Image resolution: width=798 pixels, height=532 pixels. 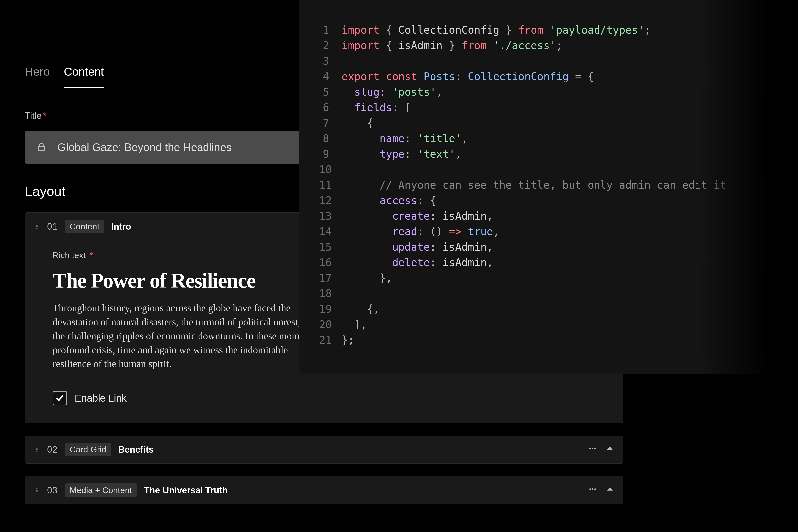 I want to click on code-content: import { CollectionConfig } from 'payloa…, so click(x=496, y=30).